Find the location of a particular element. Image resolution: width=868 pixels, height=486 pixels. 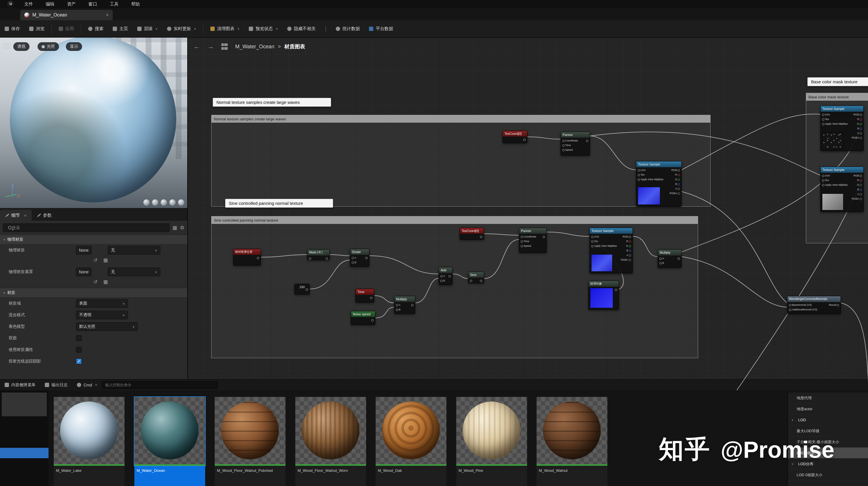

menu-edit: 编辑 is located at coordinates (50, 4).